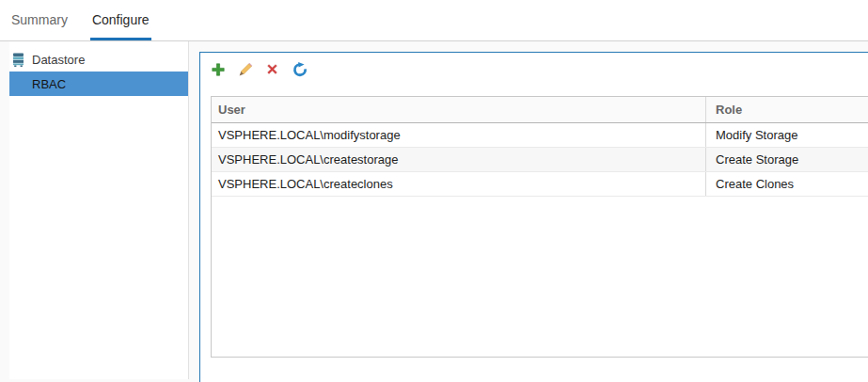 The height and width of the screenshot is (382, 868). I want to click on edit-button, so click(245, 72).